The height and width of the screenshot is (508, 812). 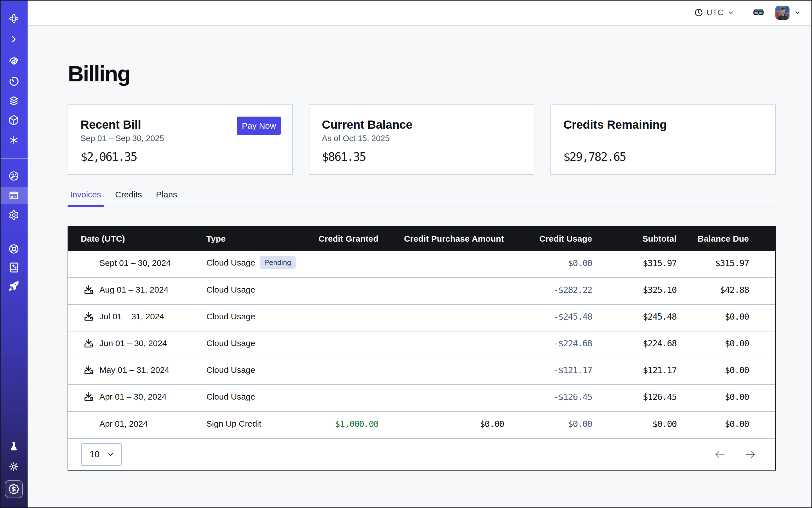 I want to click on sidebar-item-settings, so click(x=14, y=215).